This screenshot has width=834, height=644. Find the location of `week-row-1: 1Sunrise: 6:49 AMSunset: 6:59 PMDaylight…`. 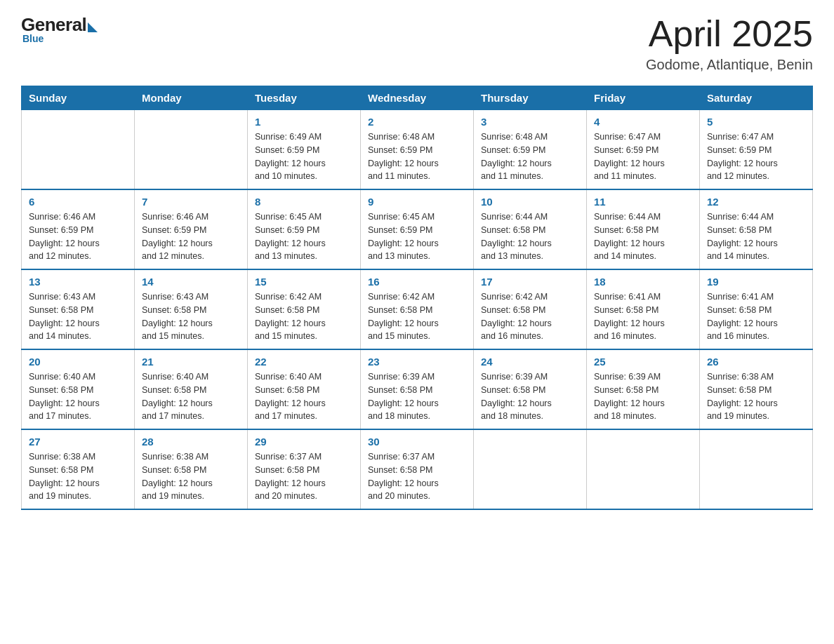

week-row-1: 1Sunrise: 6:49 AMSunset: 6:59 PMDaylight… is located at coordinates (417, 150).